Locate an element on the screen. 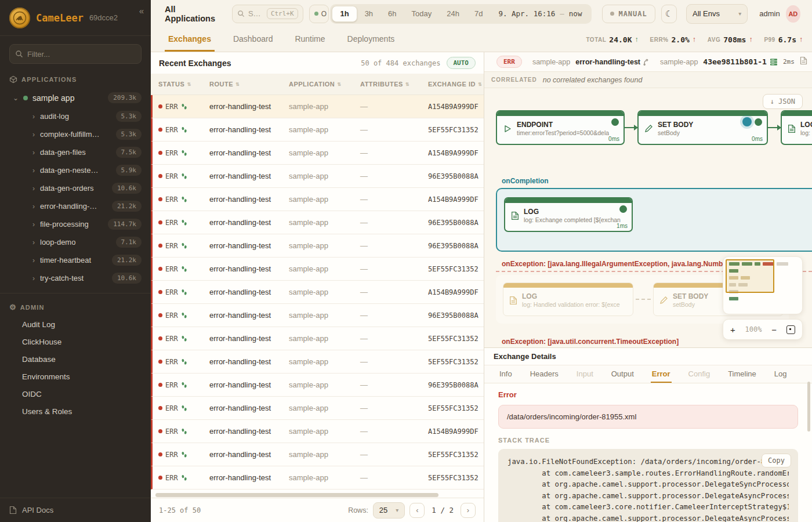  api-docs-link: API Docs is located at coordinates (75, 510).